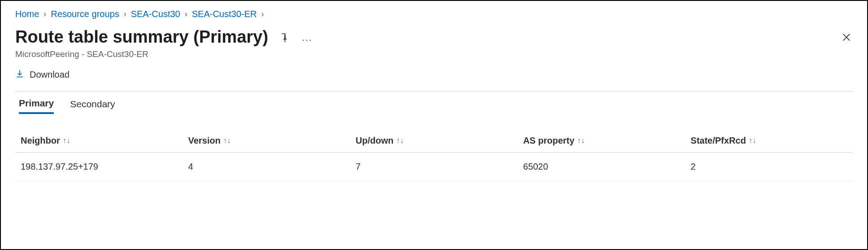  I want to click on col-label: Version, so click(204, 141).